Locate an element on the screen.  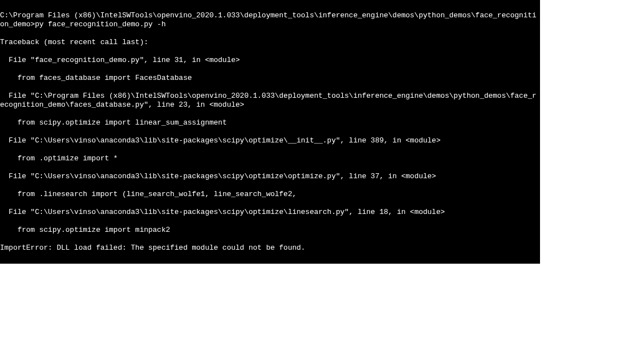
terminal-line: ImportError: DLL load failed: The specif… is located at coordinates (270, 248).